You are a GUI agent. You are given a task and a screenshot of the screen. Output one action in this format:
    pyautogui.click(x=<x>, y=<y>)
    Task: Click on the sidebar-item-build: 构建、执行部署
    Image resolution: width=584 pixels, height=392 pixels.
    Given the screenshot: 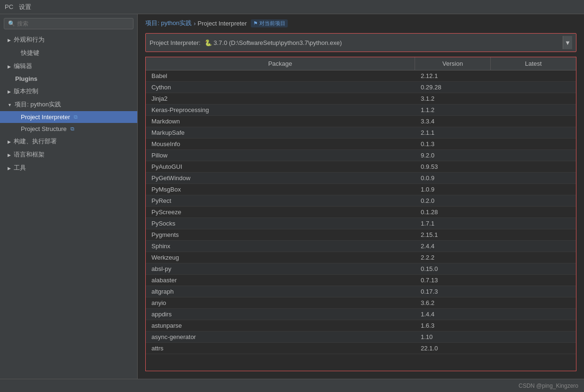 What is the action you would take?
    pyautogui.click(x=69, y=141)
    